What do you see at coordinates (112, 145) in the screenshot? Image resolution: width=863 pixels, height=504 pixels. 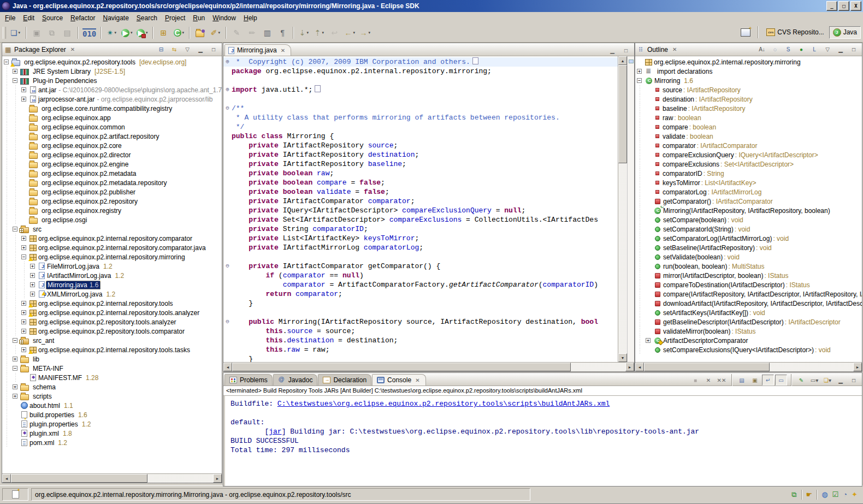 I see `tree-item: org.eclipse.equinox.p2.core` at bounding box center [112, 145].